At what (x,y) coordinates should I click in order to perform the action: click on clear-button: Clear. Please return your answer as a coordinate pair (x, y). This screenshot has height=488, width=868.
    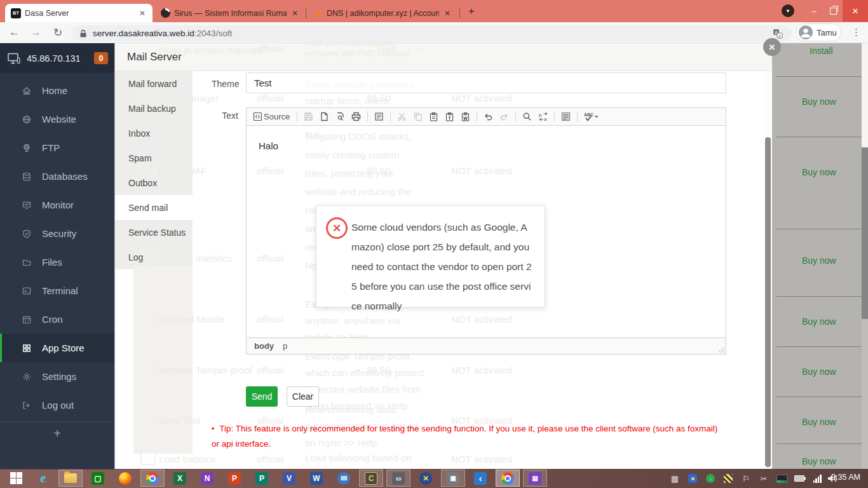
    Looking at the image, I should click on (302, 396).